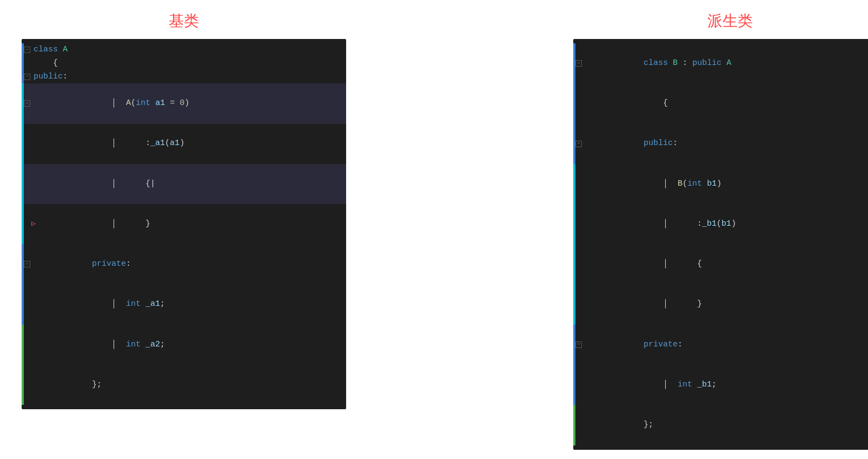 This screenshot has width=868, height=459. I want to click on code-line: │ {, so click(720, 264).